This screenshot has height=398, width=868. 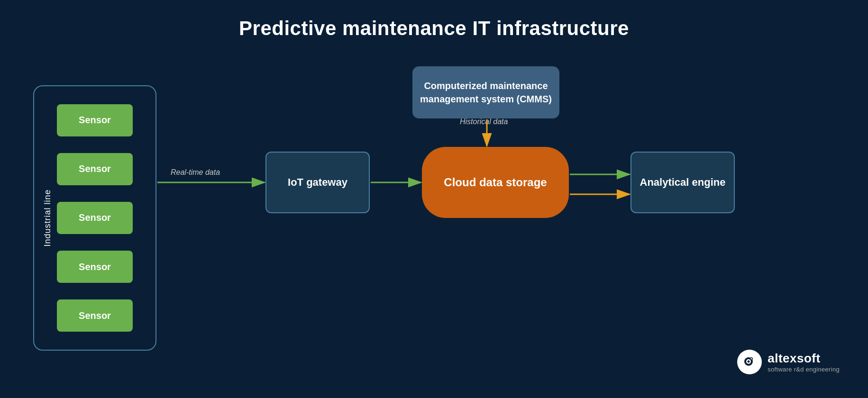 I want to click on industrial-line-label: Industrial line, so click(x=47, y=218).